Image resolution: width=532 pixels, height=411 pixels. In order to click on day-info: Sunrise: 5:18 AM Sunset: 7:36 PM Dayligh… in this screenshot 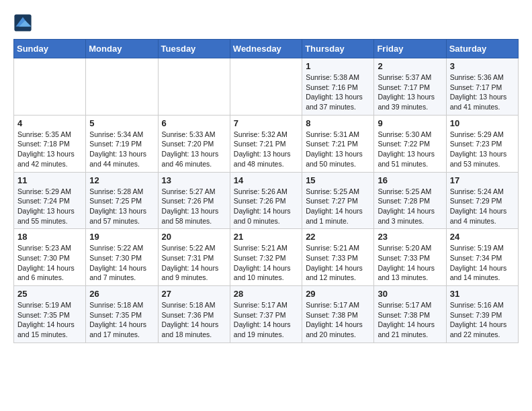, I will do `click(194, 320)`.